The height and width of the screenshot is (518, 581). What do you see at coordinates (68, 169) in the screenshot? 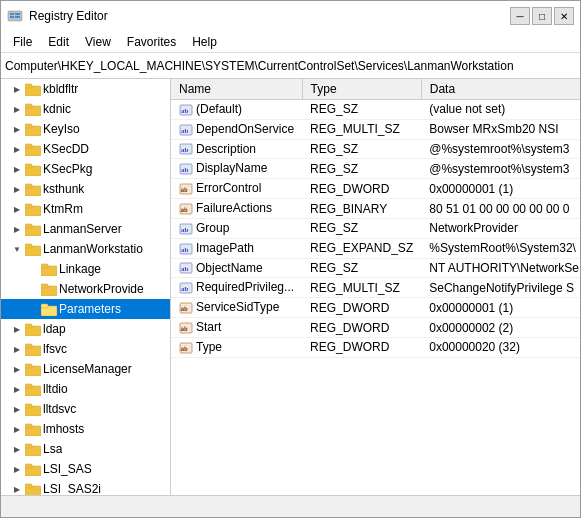
I see `tree-item-label: KSecPkg` at bounding box center [68, 169].